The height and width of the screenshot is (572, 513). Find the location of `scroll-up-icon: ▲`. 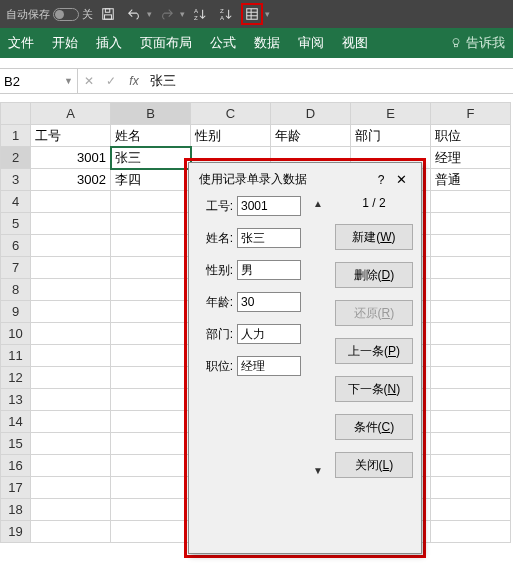

scroll-up-icon: ▲ is located at coordinates (318, 204).